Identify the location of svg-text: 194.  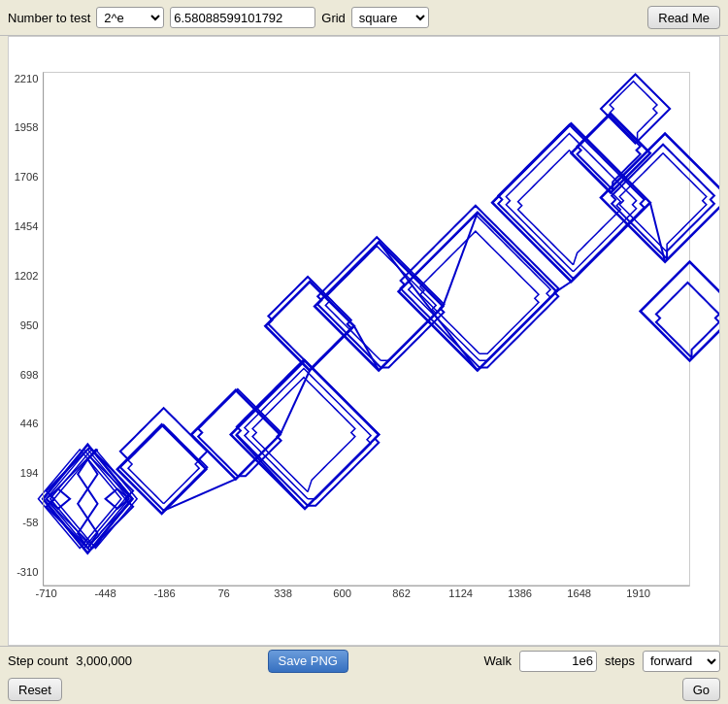
(29, 473).